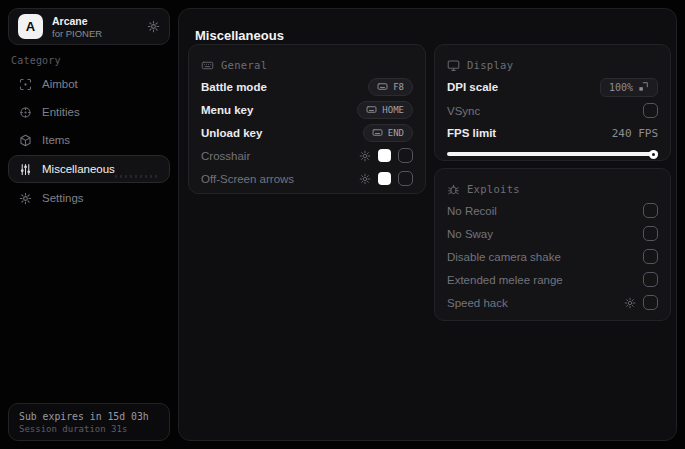  Describe the element at coordinates (552, 302) in the screenshot. I see `speed-hack-row: Speed hack` at that location.